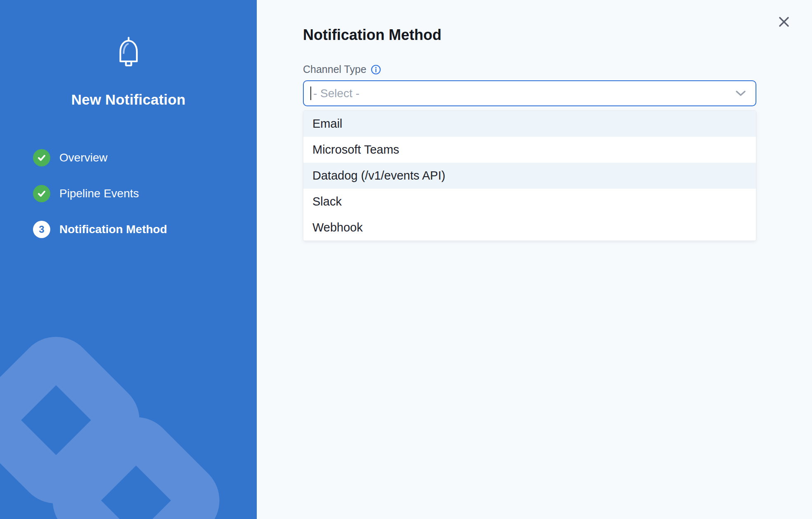 The width and height of the screenshot is (812, 519). I want to click on option-datadog: Datadog (/v1/events API), so click(530, 175).